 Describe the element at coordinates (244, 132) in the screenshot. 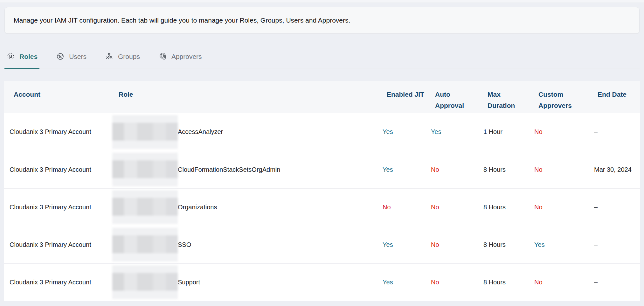

I see `role-cell: AccessAnalyzer` at that location.